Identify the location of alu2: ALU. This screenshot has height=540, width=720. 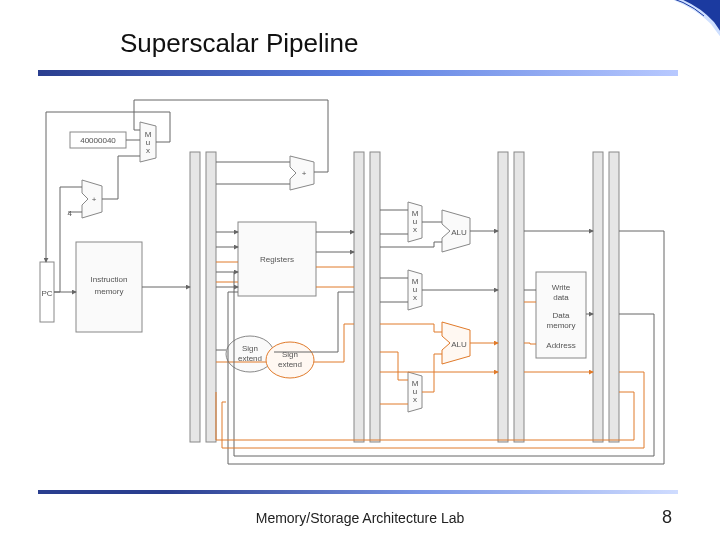
(456, 343).